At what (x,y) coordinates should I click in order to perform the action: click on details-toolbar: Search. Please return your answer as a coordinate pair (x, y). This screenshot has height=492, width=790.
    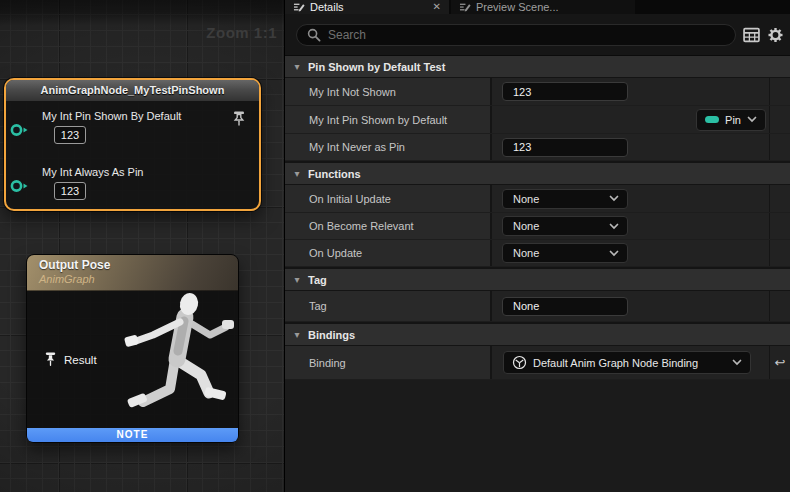
    Looking at the image, I should click on (538, 35).